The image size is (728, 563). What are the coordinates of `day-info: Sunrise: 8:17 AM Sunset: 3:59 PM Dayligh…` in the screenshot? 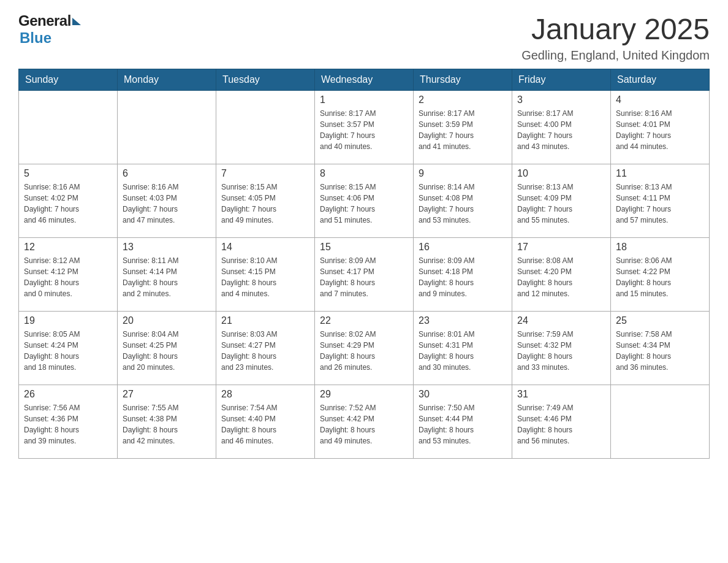 It's located at (463, 130).